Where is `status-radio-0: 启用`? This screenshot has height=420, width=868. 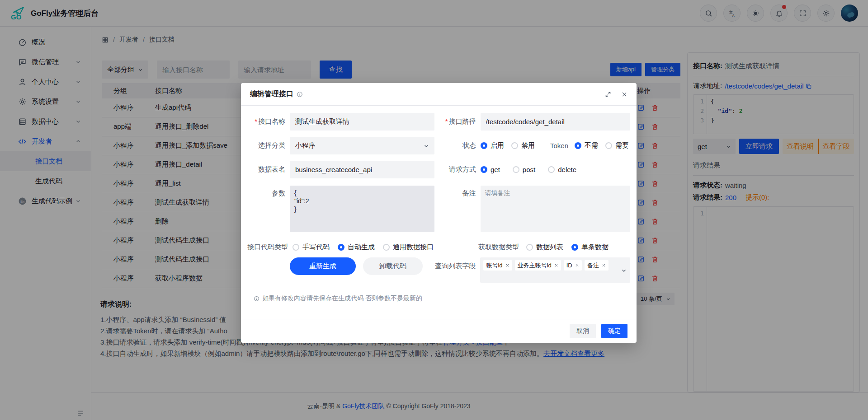
status-radio-0: 启用 is located at coordinates (492, 145).